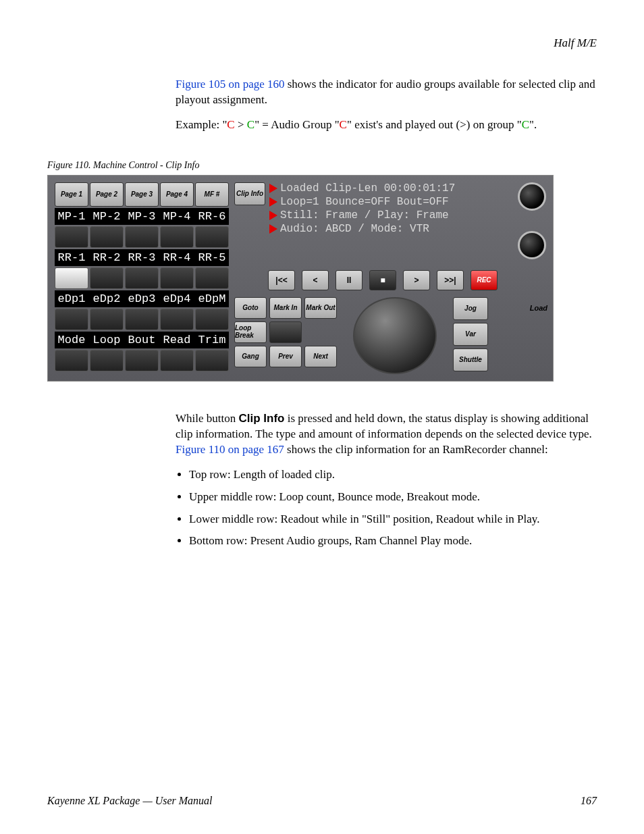 The image size is (644, 834). What do you see at coordinates (525, 124) in the screenshot?
I see `c-green-2: C` at bounding box center [525, 124].